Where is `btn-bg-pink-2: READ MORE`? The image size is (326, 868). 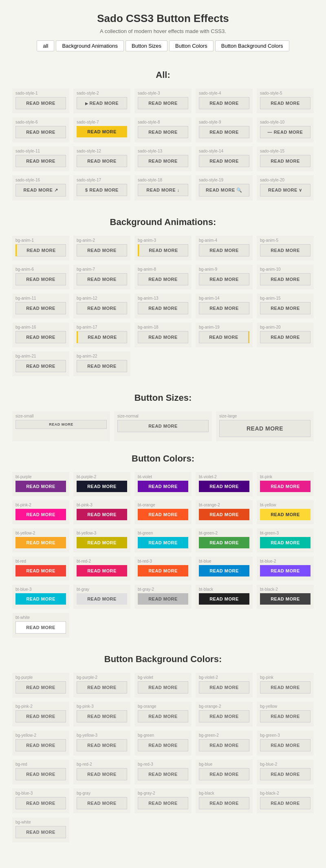
btn-bg-pink-2: READ MORE is located at coordinates (41, 716).